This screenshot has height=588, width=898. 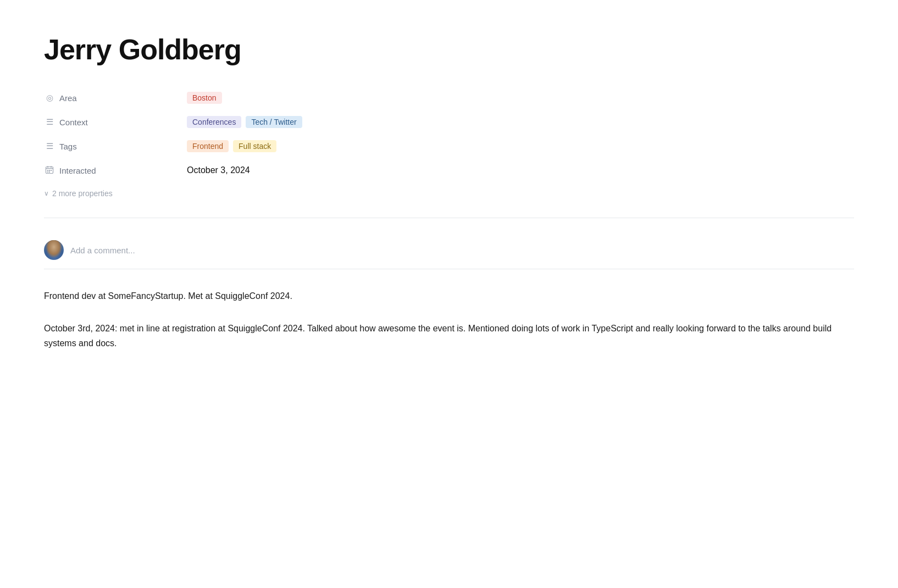 I want to click on page-title: Jerry Goldberg, so click(x=449, y=49).